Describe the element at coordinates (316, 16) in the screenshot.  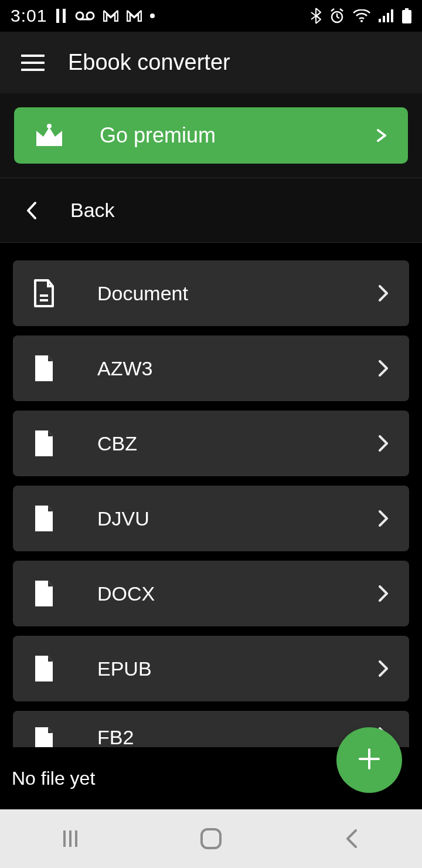
I see `bluetooth-icon` at that location.